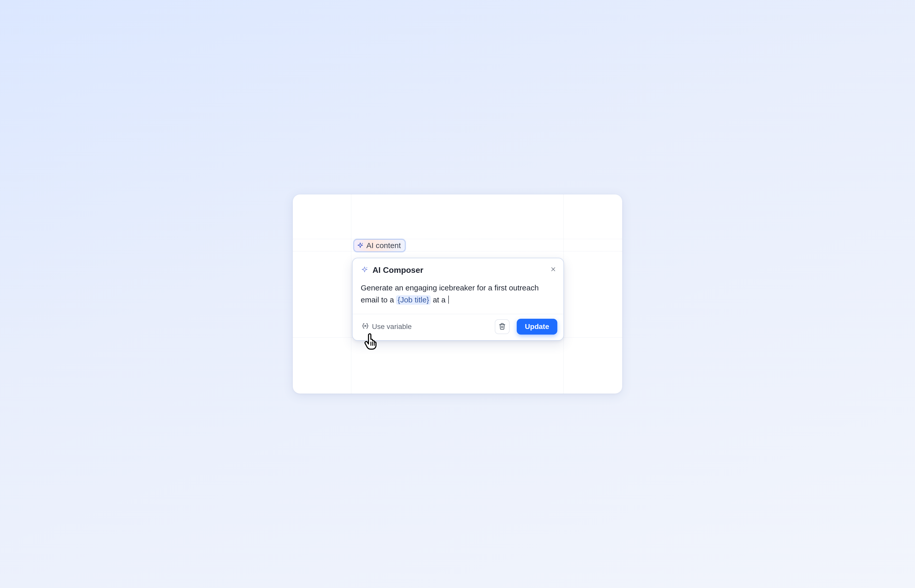 The width and height of the screenshot is (915, 588). I want to click on prompt-text-prefix: Generate an engaging icebreaker for a fi…, so click(450, 294).